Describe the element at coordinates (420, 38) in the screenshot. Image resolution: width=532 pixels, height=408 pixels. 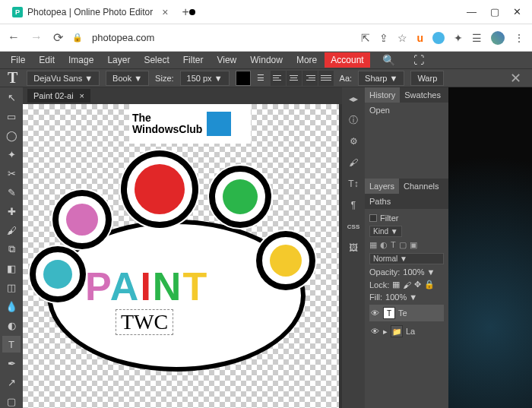
I see `ublock-icon: u` at that location.